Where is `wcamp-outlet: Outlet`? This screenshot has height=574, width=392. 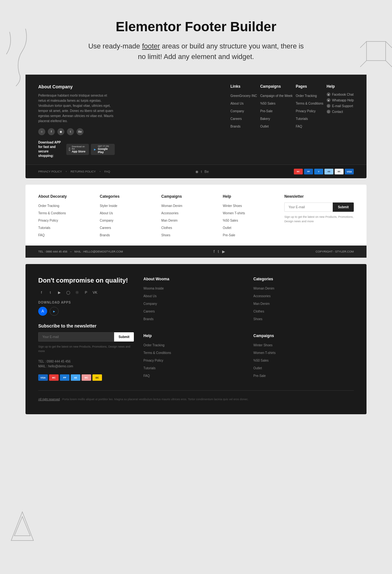 wcamp-outlet: Outlet is located at coordinates (258, 368).